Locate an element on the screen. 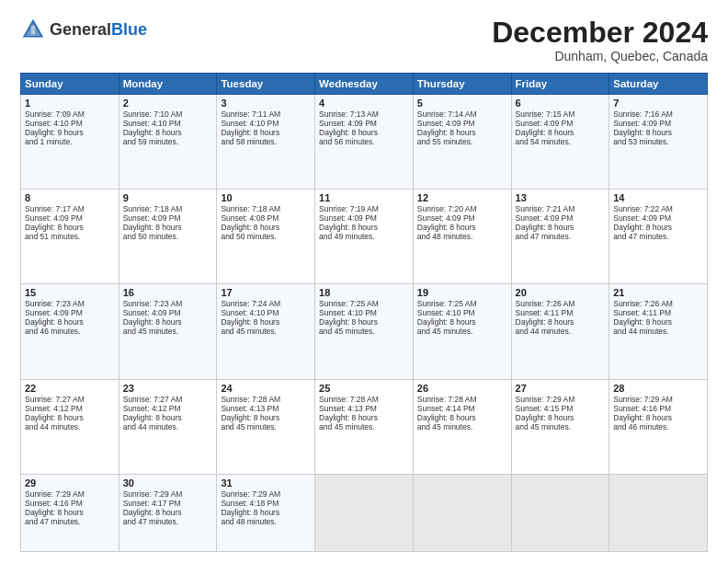 This screenshot has height=563, width=728. calendar-cell: 8Sunrise: 7:17 AMSunset: 4:09 PMDaylight… is located at coordinates (70, 237).